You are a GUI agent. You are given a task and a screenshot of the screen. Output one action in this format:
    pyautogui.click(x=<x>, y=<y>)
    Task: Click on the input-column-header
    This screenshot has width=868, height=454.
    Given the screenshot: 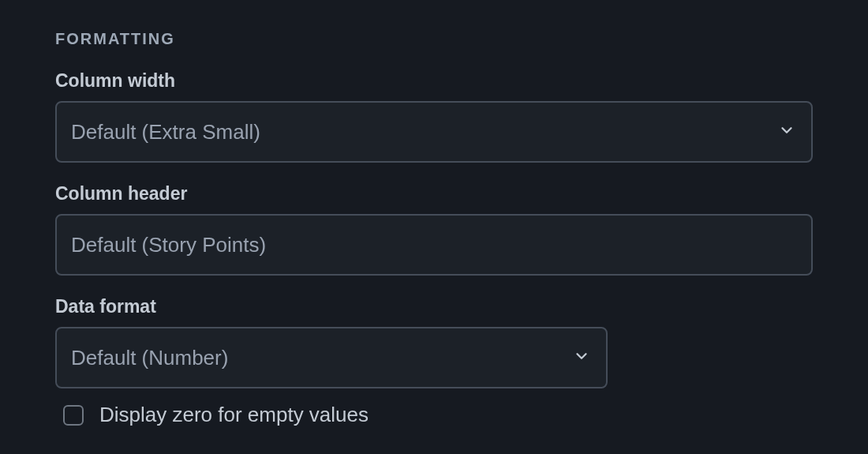 What is the action you would take?
    pyautogui.click(x=434, y=245)
    